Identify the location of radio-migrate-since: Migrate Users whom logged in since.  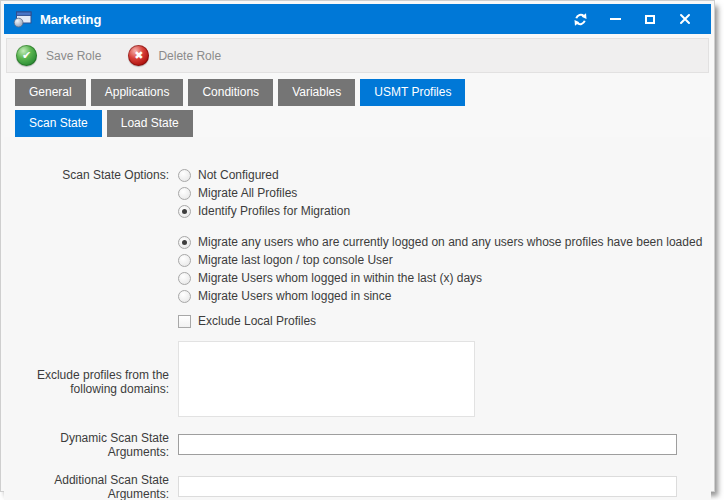
(444, 296).